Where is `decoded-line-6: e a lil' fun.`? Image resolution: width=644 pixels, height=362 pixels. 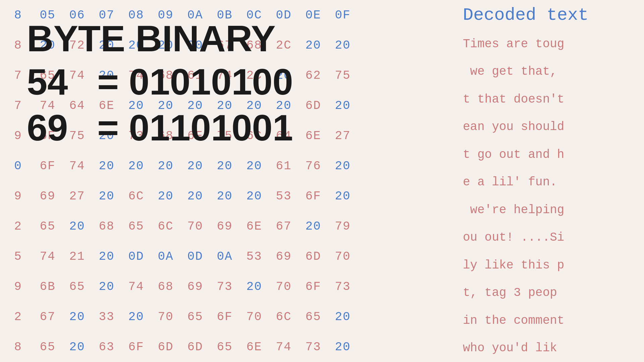 decoded-line-6: e a lil' fun. is located at coordinates (550, 182).